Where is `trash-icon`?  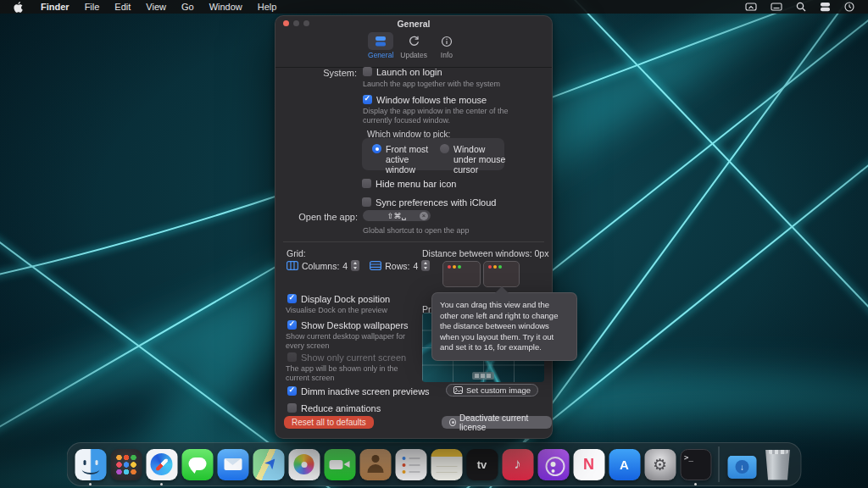 trash-icon is located at coordinates (778, 464).